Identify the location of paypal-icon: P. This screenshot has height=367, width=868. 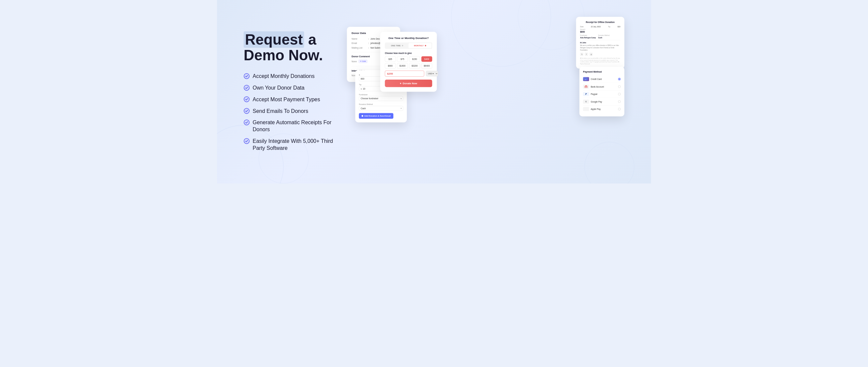
(586, 94).